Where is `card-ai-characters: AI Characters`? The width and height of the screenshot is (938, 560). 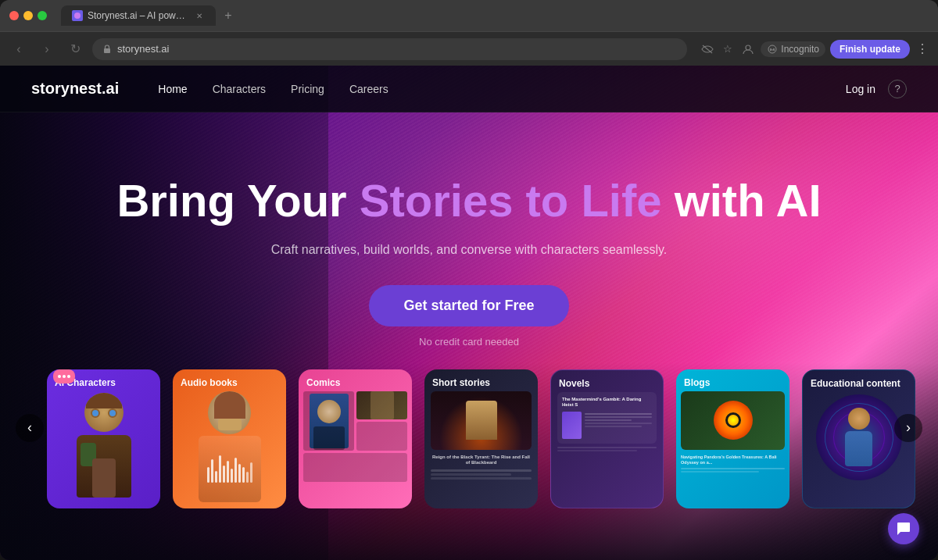
card-ai-characters: AI Characters is located at coordinates (103, 439).